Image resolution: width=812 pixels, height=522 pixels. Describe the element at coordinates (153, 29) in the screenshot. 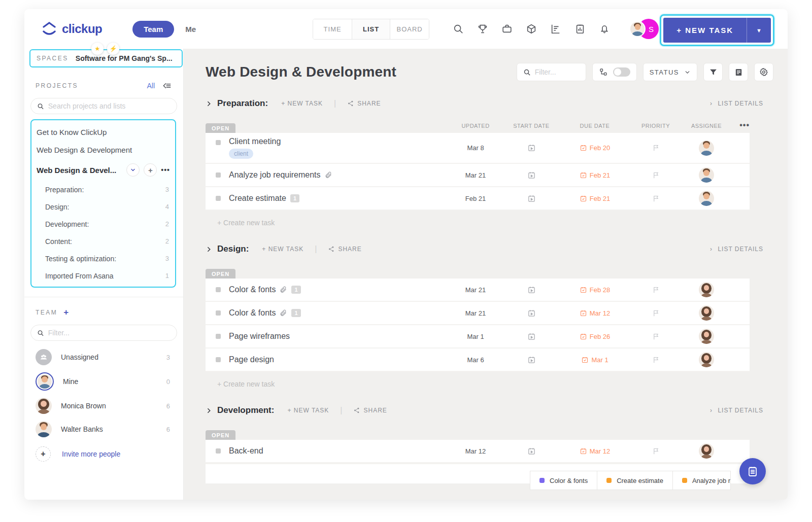

I see `team-toggle-button: Team` at that location.